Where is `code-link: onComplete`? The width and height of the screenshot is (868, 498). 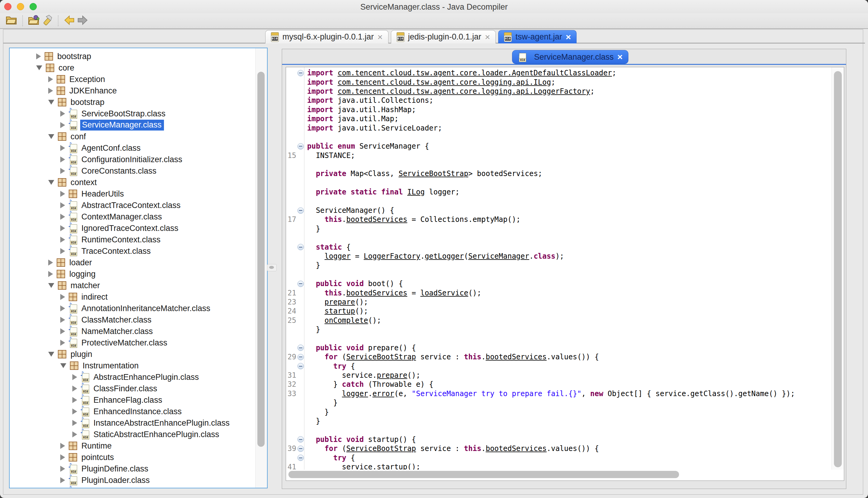
code-link: onComplete is located at coordinates (346, 320).